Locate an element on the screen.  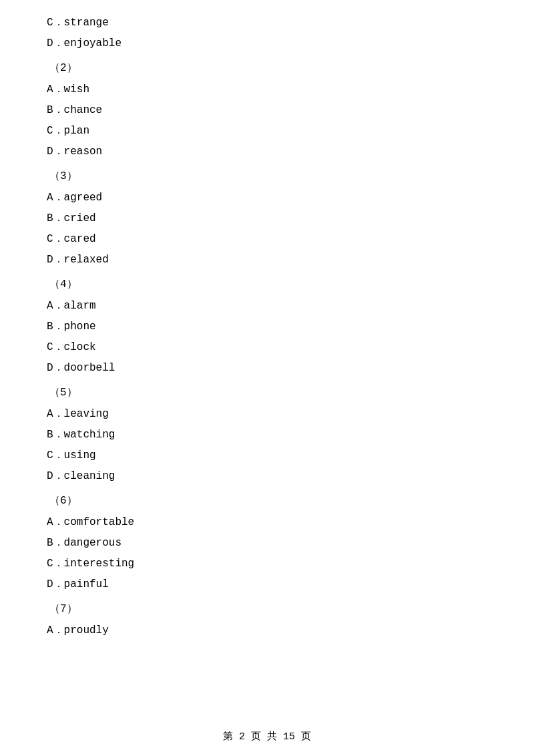
question-6: （6） is located at coordinates (267, 501).